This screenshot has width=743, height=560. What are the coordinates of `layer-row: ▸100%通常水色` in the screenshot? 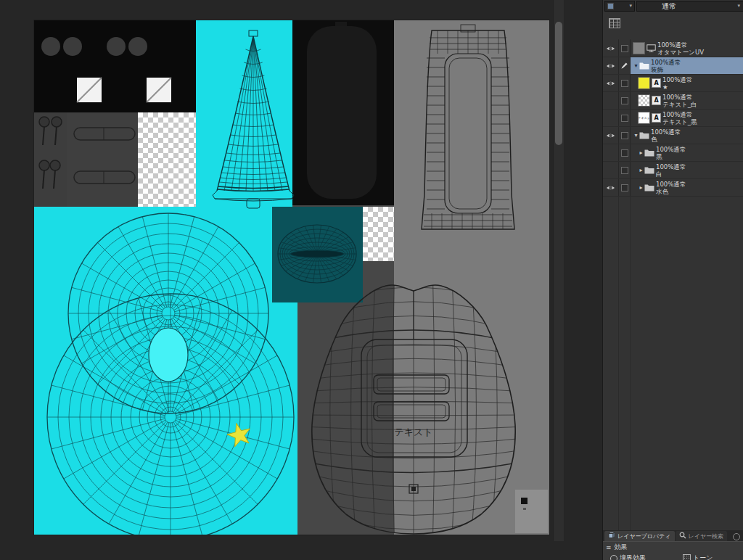 It's located at (673, 188).